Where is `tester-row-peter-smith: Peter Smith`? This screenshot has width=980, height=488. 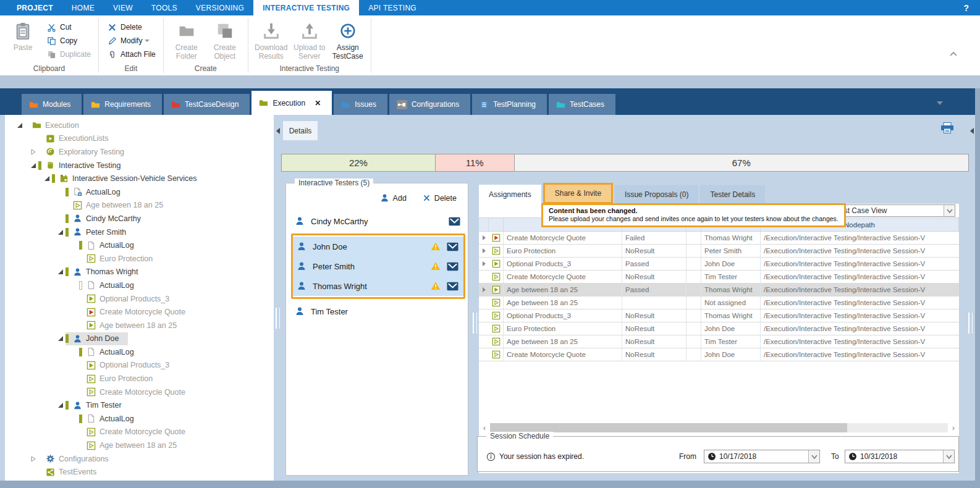
tester-row-peter-smith: Peter Smith is located at coordinates (378, 266).